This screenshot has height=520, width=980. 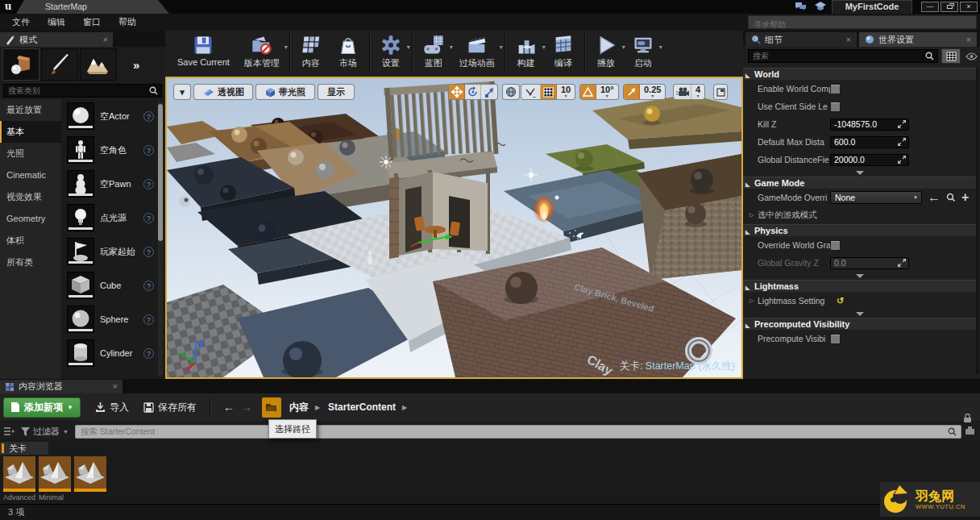 What do you see at coordinates (77, 90) in the screenshot?
I see `modes-search-input` at bounding box center [77, 90].